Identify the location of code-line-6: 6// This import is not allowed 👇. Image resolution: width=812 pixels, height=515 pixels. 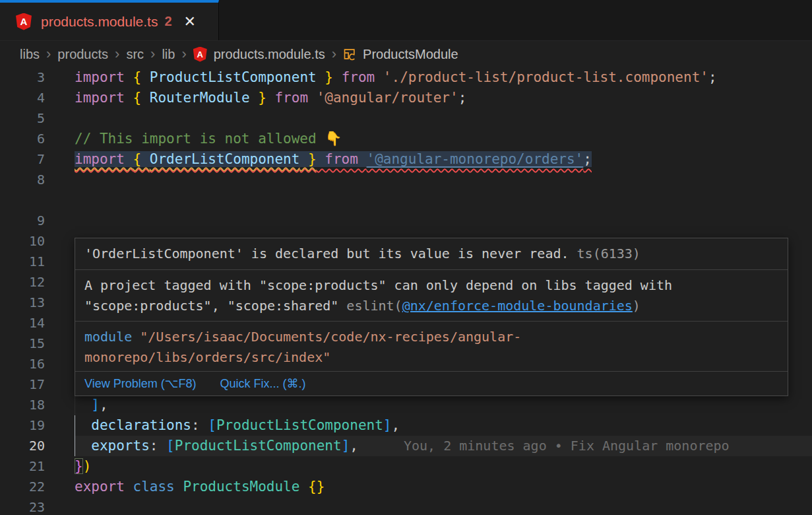
(406, 139).